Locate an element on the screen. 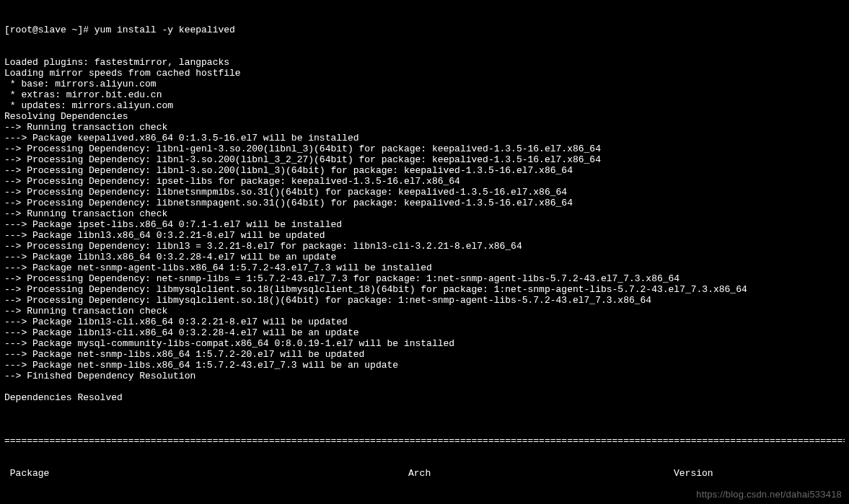 The image size is (849, 504). output-line: --> Processing Dependency: libnl3 = 3.2.… is located at coordinates (424, 247).